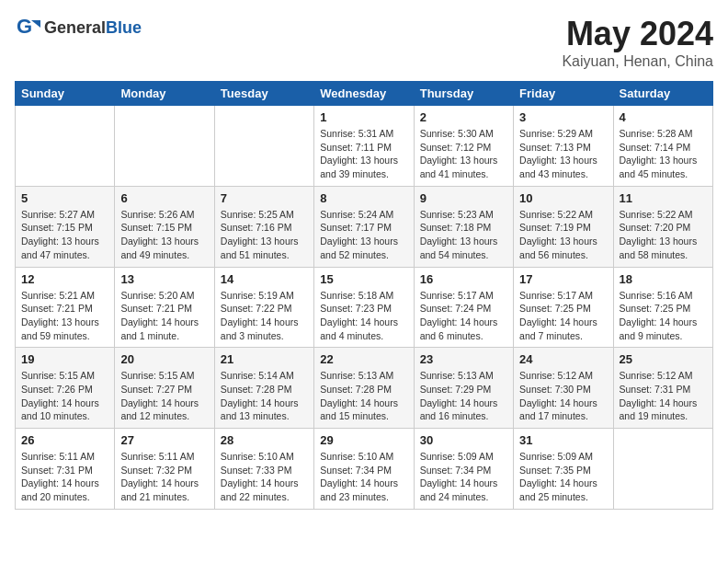  Describe the element at coordinates (364, 477) in the screenshot. I see `day-info: Sunrise: 5:10 AMSunset: 7:34 PMDaylight:…` at that location.